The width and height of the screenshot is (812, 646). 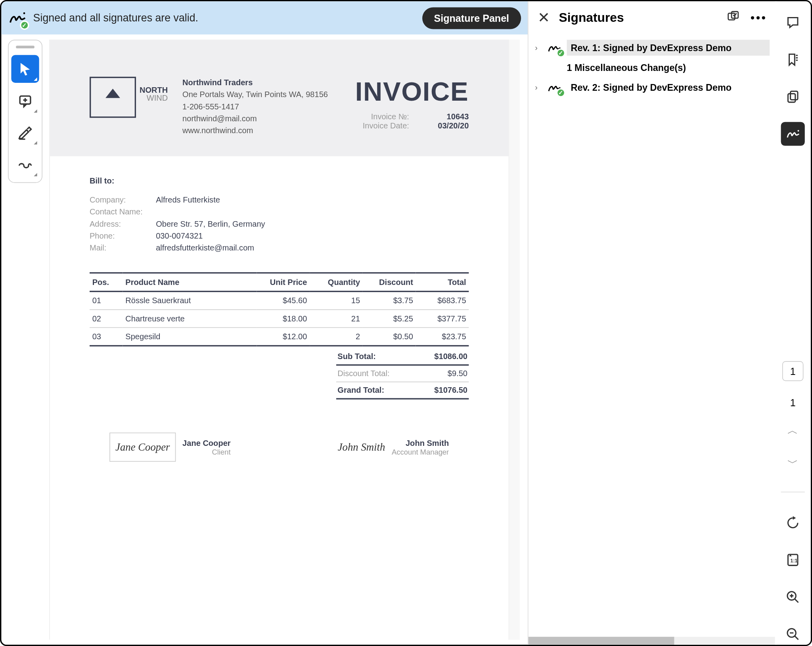 What do you see at coordinates (793, 323) in the screenshot?
I see `right-rail: 1 1 ︿ ﹀ 1:1` at bounding box center [793, 323].